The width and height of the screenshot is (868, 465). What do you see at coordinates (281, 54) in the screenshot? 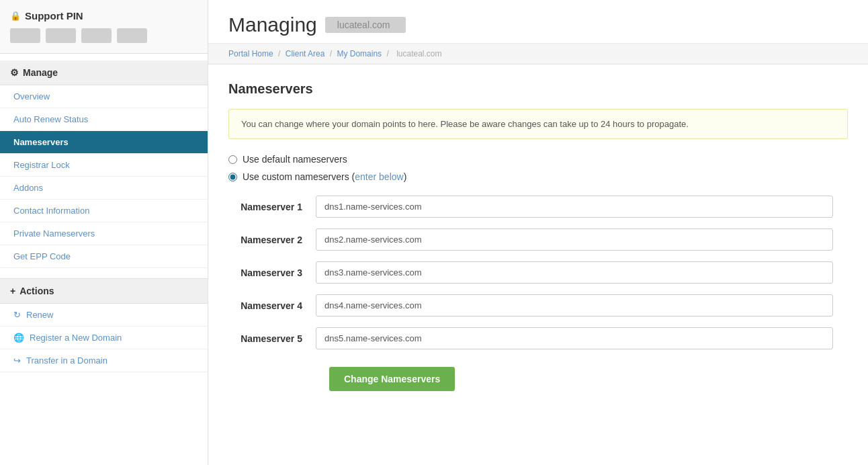
I see `breadcrumb-sep1: /` at bounding box center [281, 54].